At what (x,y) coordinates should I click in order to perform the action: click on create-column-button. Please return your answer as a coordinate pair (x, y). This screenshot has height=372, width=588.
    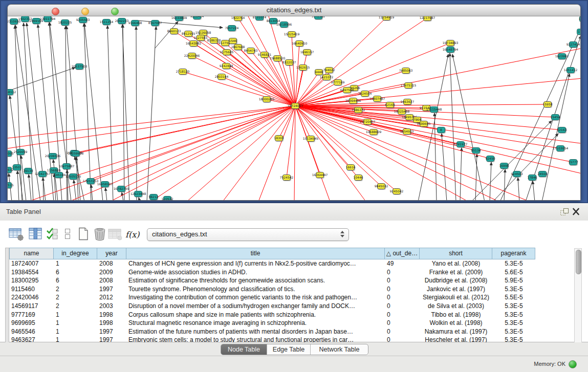
    Looking at the image, I should click on (83, 234).